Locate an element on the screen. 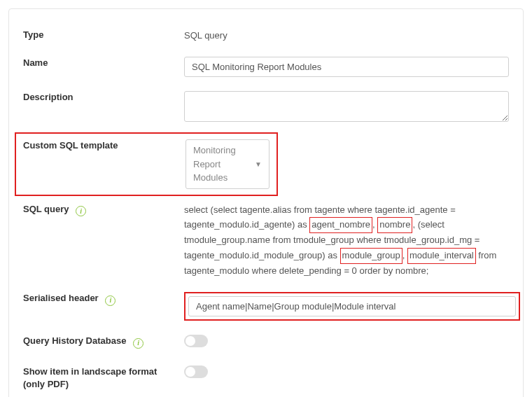  value-type: SQL query is located at coordinates (346, 36).